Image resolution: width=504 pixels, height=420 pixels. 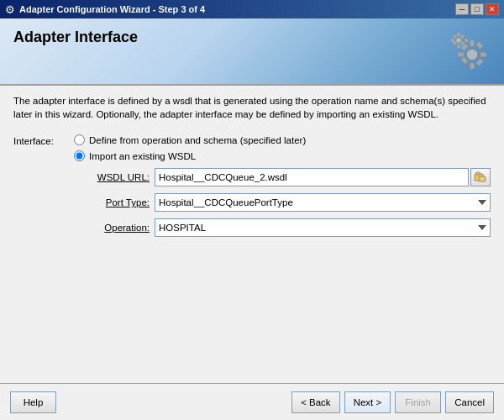 I want to click on minimize-button: ─, so click(x=462, y=9).